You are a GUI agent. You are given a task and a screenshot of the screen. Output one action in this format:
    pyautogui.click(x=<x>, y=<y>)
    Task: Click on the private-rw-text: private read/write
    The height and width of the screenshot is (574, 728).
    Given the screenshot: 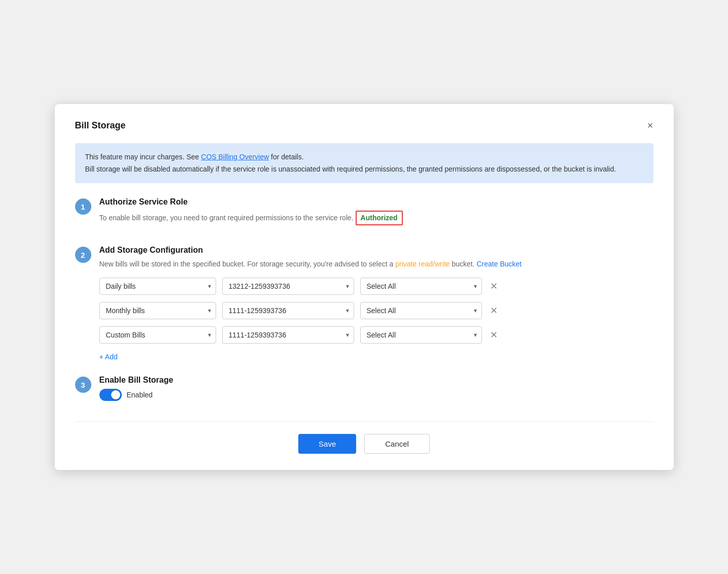 What is the action you would take?
    pyautogui.click(x=422, y=264)
    